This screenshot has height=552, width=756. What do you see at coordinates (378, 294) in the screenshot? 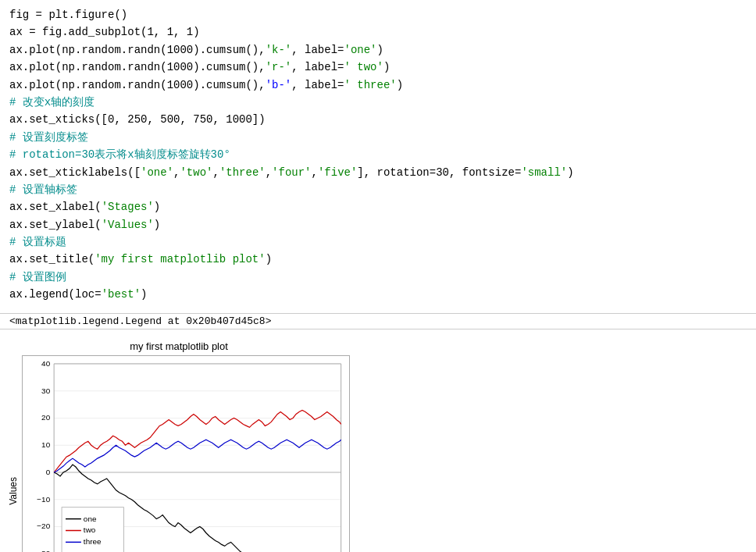
I see `code-line-11: ax.legend(loc='best')` at bounding box center [378, 294].